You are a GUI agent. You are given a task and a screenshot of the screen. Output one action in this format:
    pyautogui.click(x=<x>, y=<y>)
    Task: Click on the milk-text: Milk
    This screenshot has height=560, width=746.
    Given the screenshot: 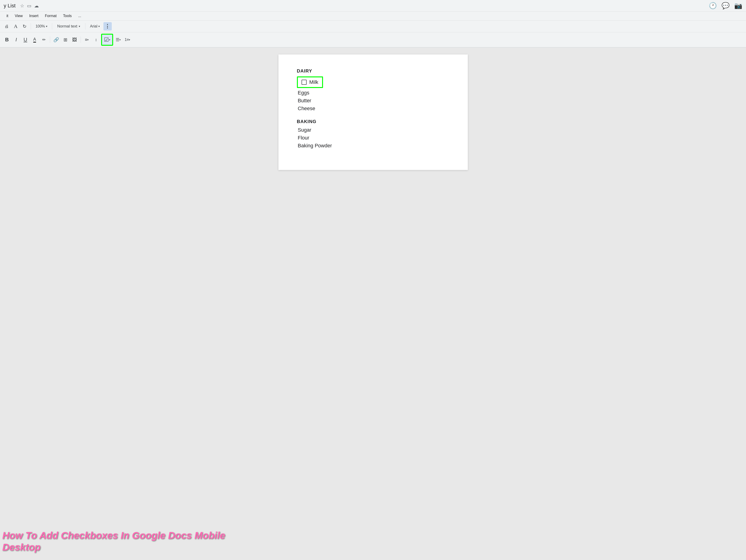 What is the action you would take?
    pyautogui.click(x=314, y=82)
    